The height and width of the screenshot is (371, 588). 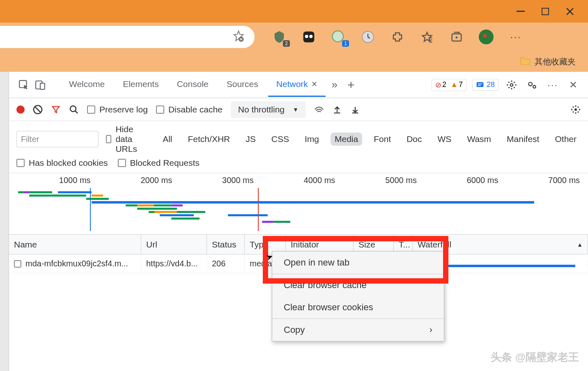 I want to click on side-panel-strip, so click(x=5, y=222).